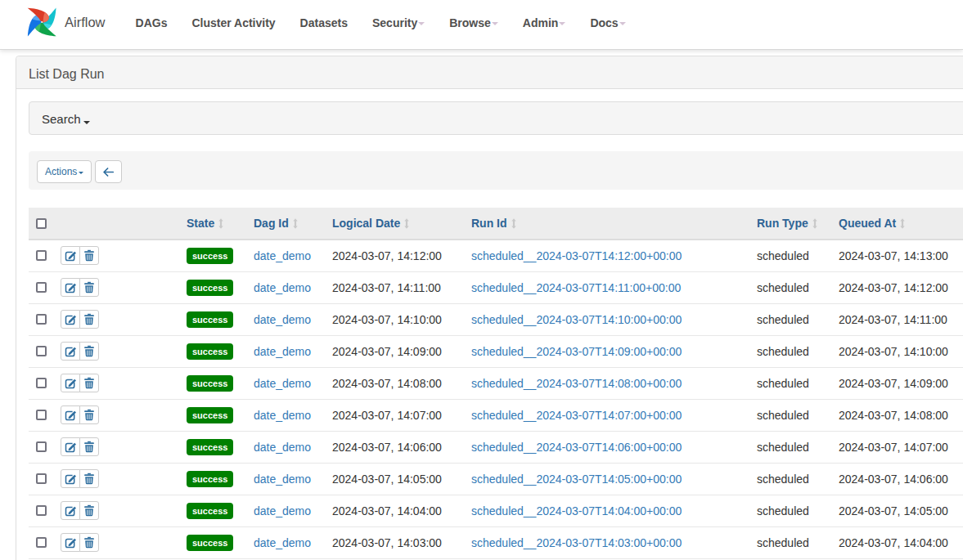 This screenshot has height=560, width=963. What do you see at coordinates (898, 446) in the screenshot?
I see `queued-at-cell: 2024-03-07, 14:07:00` at bounding box center [898, 446].